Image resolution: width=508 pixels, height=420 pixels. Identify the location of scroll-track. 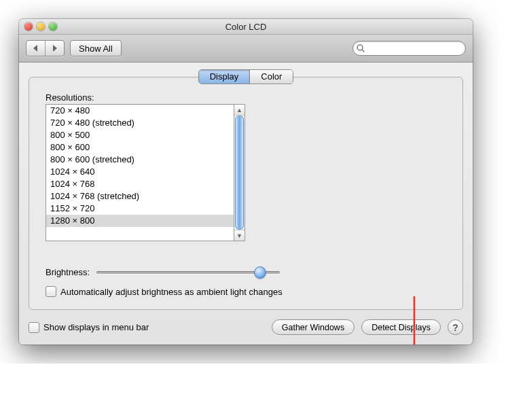
(239, 173).